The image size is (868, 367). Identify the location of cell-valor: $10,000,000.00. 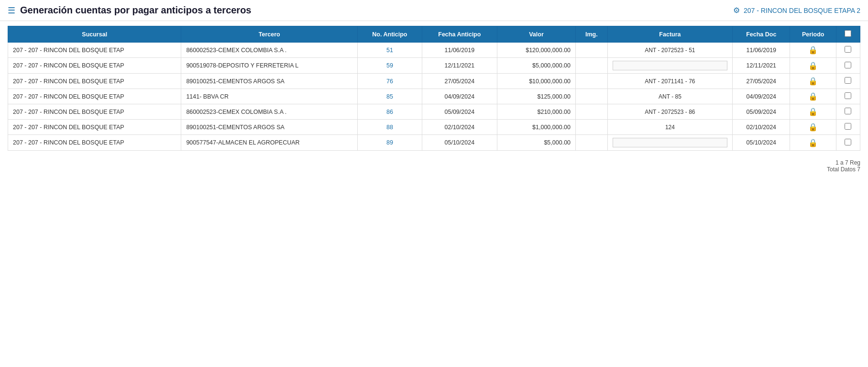
(536, 81).